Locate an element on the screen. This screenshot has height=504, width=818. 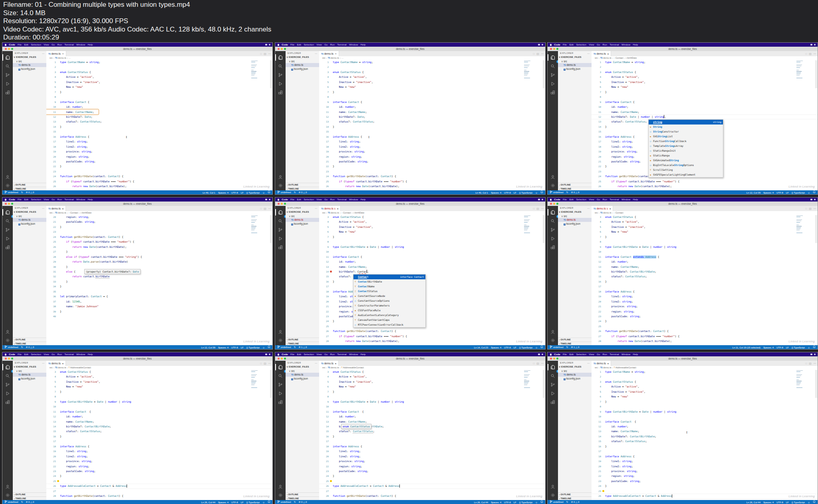
suggest-item: ○RTCPeerConnectionErrorCallback is located at coordinates (389, 325).